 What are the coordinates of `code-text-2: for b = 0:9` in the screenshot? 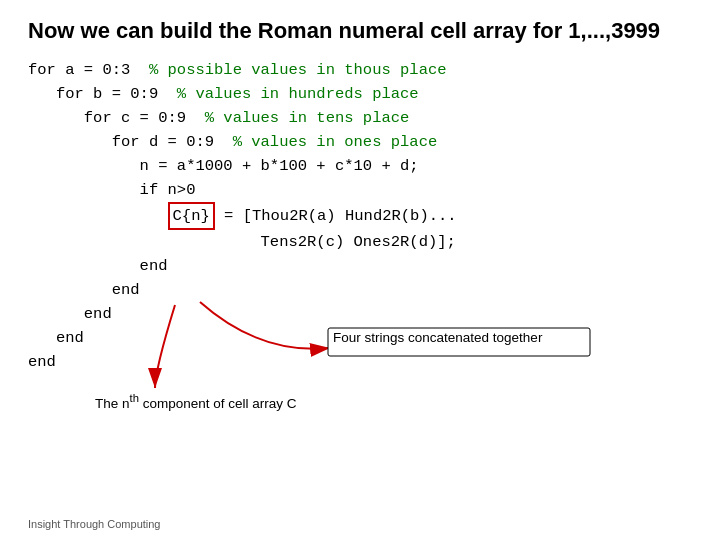 It's located at (102, 94).